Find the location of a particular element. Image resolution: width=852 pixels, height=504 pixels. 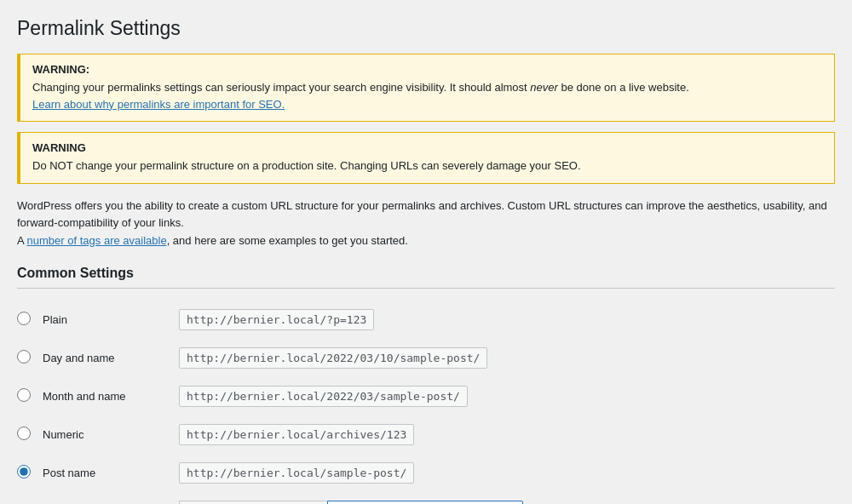

warning-title-1: WARNING: is located at coordinates (428, 70).